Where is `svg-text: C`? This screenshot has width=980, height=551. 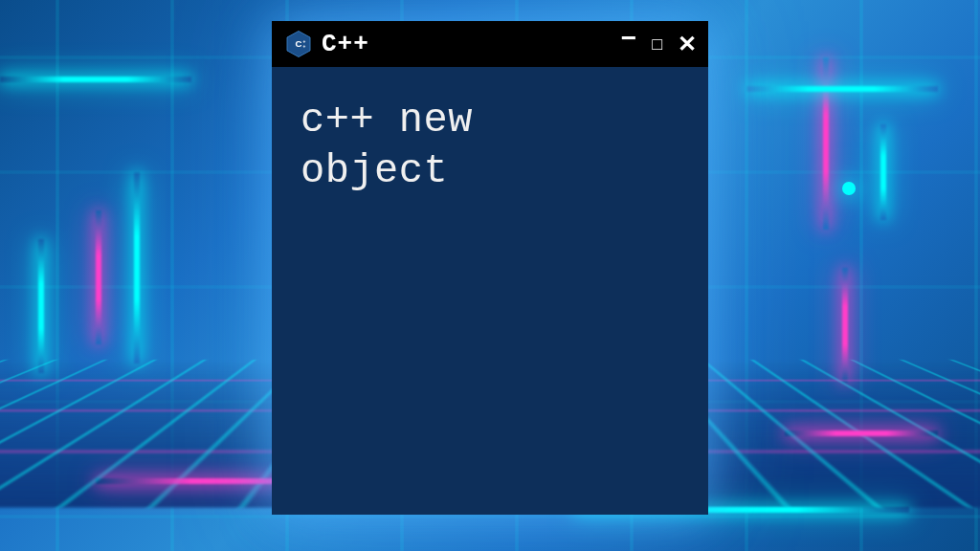 svg-text: C is located at coordinates (299, 44).